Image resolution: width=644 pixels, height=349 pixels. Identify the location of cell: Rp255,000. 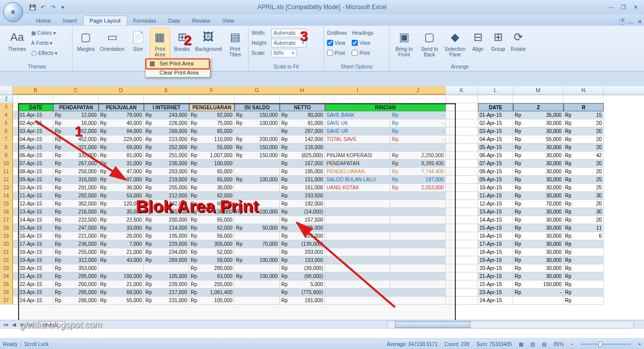
(212, 285).